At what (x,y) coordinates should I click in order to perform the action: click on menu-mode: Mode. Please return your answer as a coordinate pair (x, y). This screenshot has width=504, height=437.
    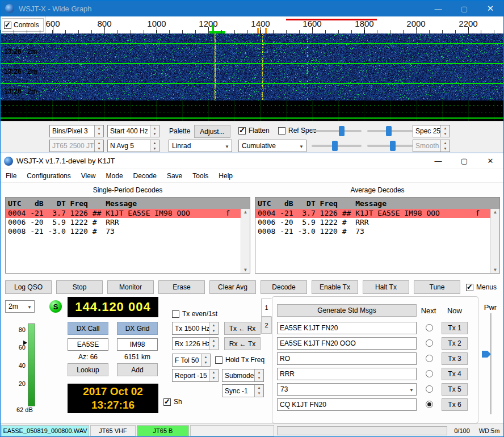
    Looking at the image, I should click on (115, 176).